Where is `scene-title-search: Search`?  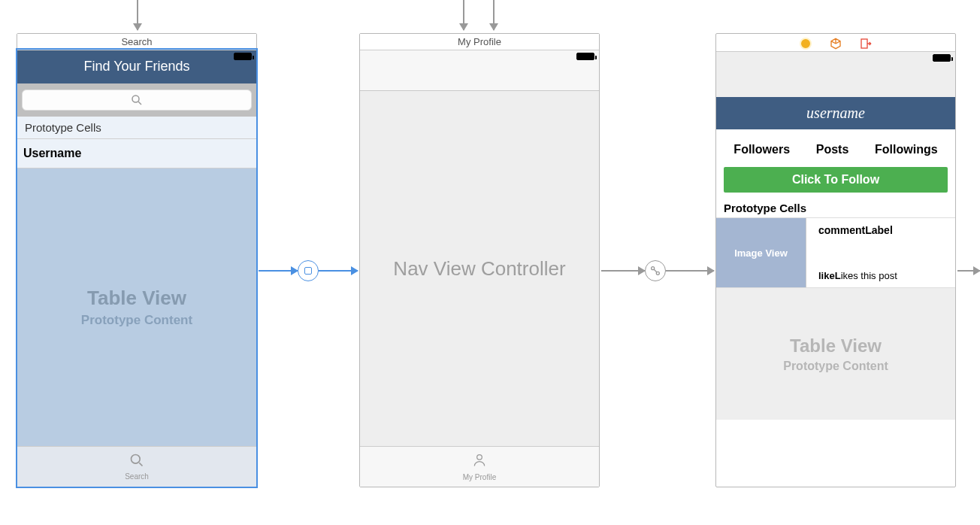
scene-title-search: Search is located at coordinates (137, 42).